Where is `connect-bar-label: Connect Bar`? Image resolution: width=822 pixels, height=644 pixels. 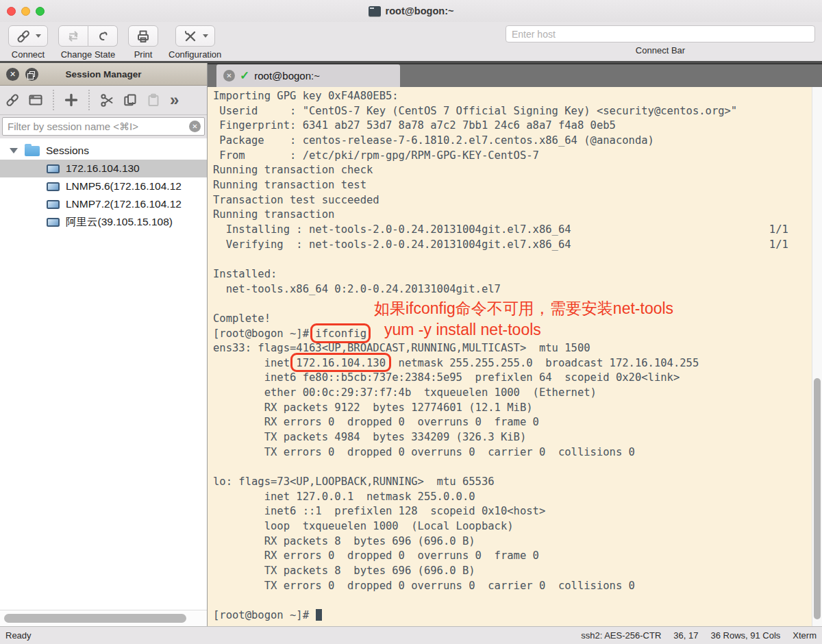 connect-bar-label: Connect Bar is located at coordinates (660, 51).